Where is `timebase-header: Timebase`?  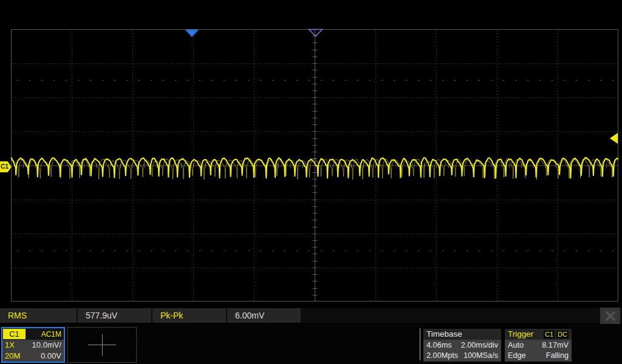
timebase-header: Timebase is located at coordinates (462, 334).